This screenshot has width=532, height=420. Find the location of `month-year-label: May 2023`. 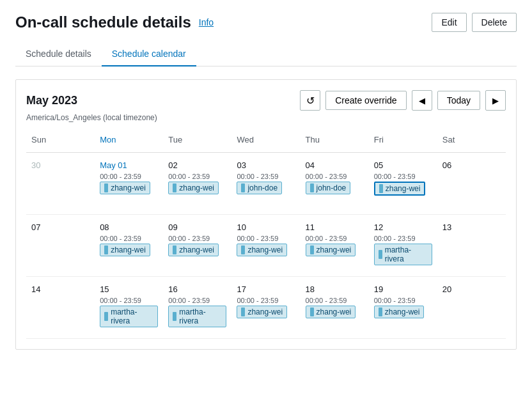

month-year-label: May 2023 is located at coordinates (52, 101).